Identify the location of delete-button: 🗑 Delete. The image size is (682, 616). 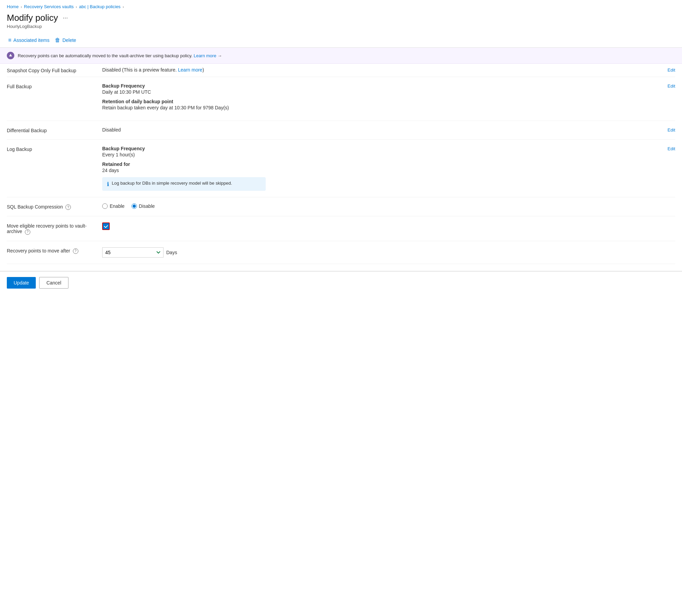
(67, 40).